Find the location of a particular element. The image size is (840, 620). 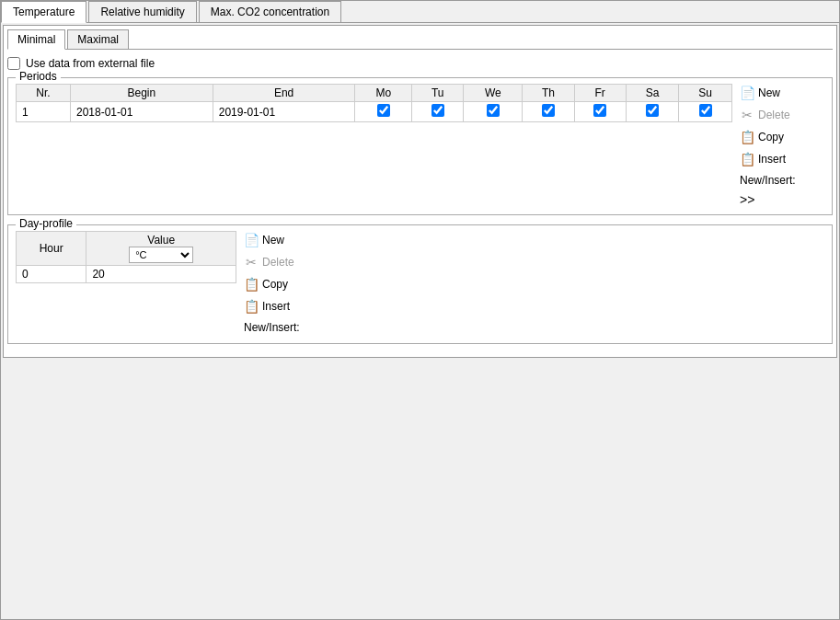

insert-icon: 📋 is located at coordinates (747, 159).